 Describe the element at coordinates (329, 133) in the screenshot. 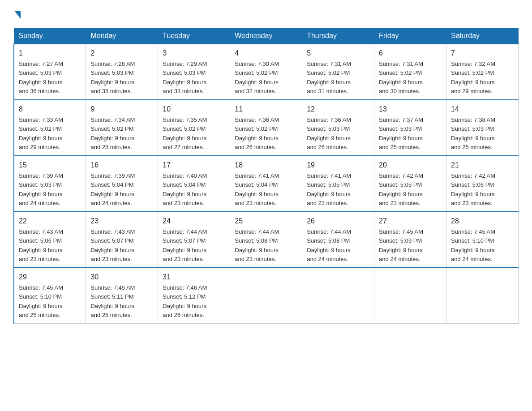

I see `day-info: Sunrise: 7:36 AMSunset: 5:03 PMDaylight:…` at that location.